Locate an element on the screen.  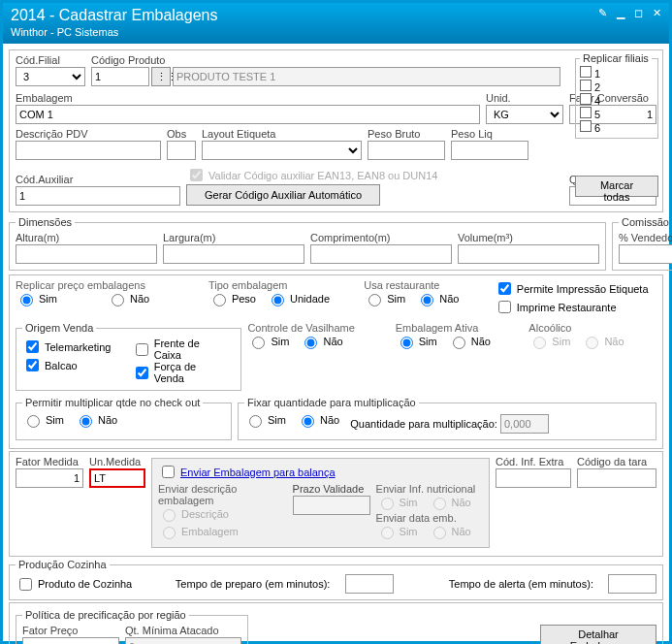
largura-input is located at coordinates (234, 254).